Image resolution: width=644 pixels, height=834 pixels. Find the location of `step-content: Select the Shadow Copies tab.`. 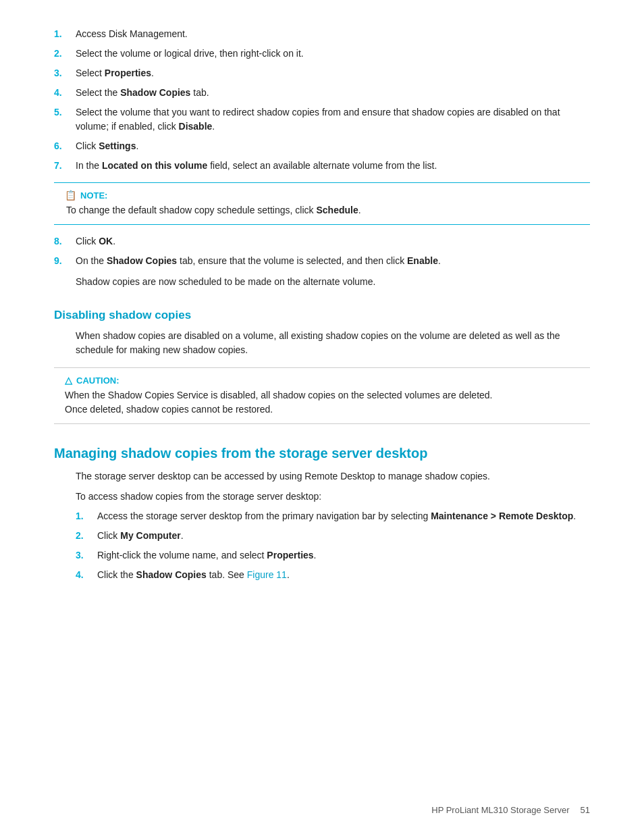

step-content: Select the Shadow Copies tab. is located at coordinates (333, 93).